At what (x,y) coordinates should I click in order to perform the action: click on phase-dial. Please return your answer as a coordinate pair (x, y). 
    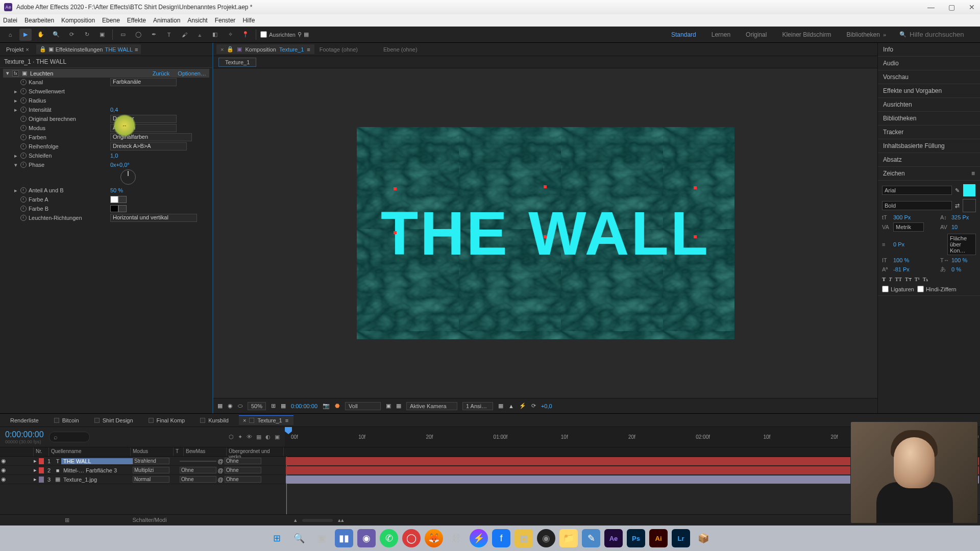
    Looking at the image, I should click on (128, 177).